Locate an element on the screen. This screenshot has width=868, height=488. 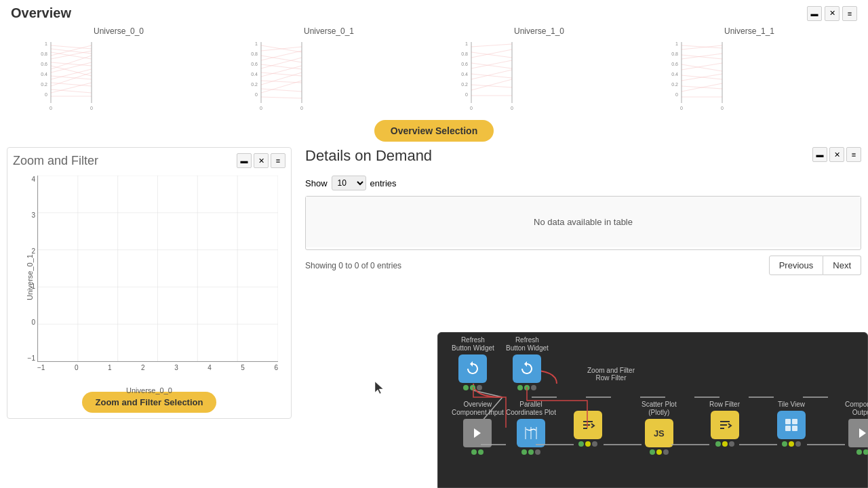
details-menu-button: ≡ is located at coordinates (854, 155).